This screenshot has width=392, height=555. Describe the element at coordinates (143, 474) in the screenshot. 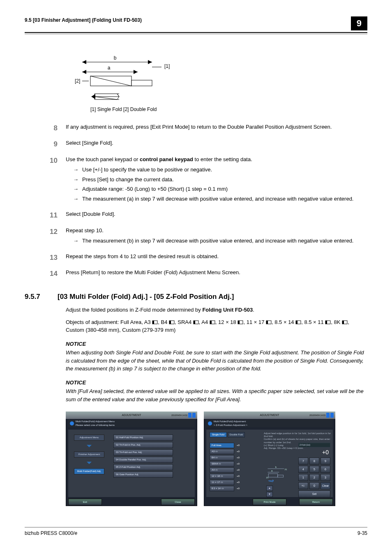

I see `menu-button: 06 Gate Position Adj.` at that location.